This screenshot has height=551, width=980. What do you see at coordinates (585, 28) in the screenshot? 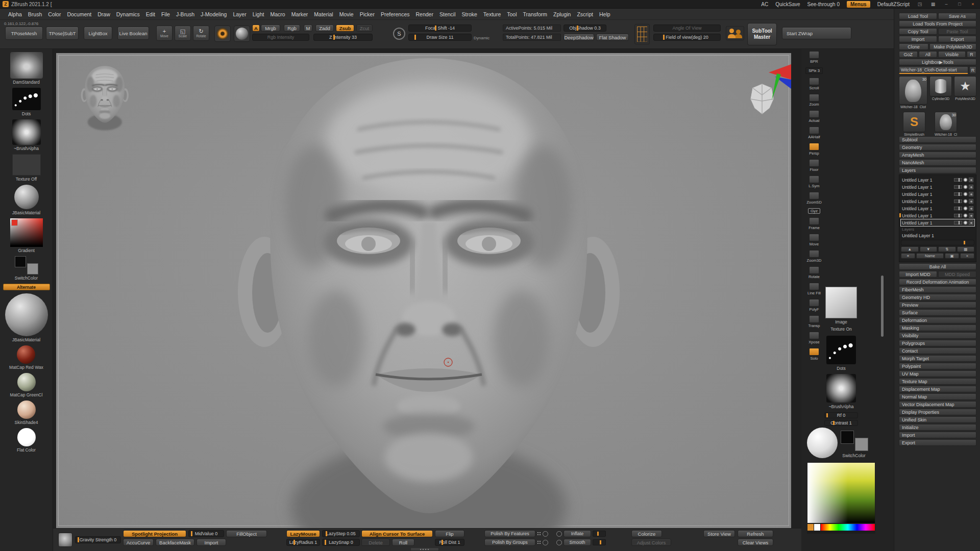
I see `obj-shadow-slider: ObjShadow 0.3` at bounding box center [585, 28].